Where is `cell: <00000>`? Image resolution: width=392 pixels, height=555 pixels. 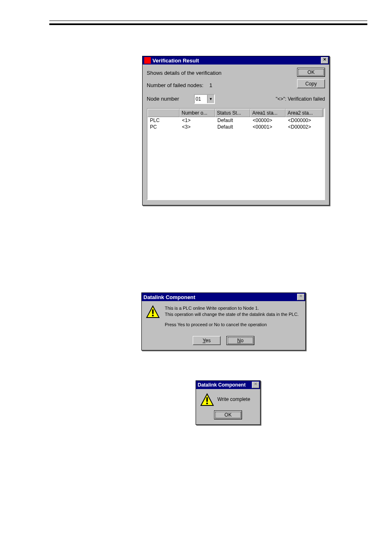
cell: <00000> is located at coordinates (268, 120).